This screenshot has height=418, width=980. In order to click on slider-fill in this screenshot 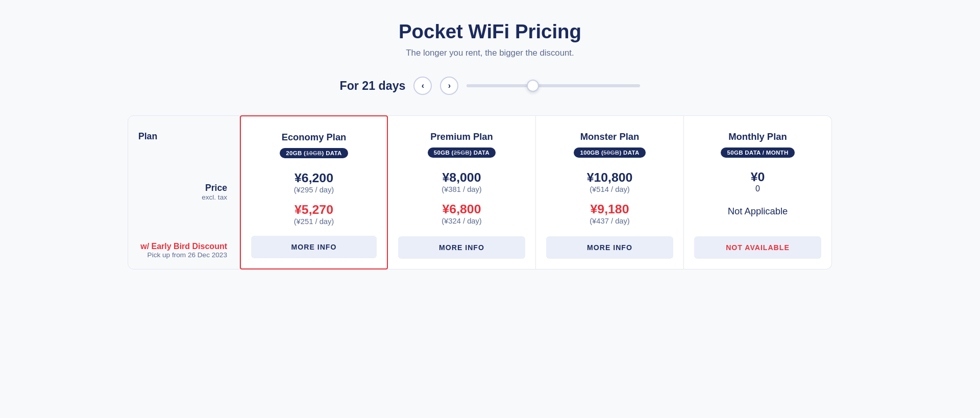, I will do `click(501, 86)`.